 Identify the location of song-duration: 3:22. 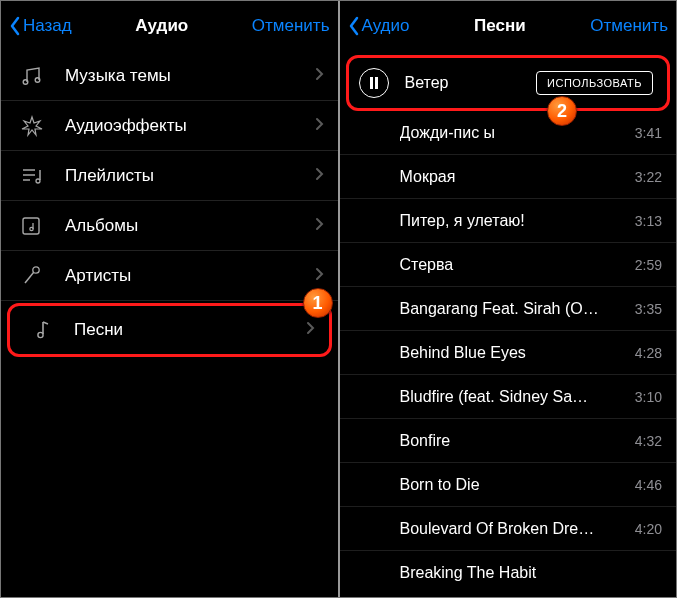
(648, 177).